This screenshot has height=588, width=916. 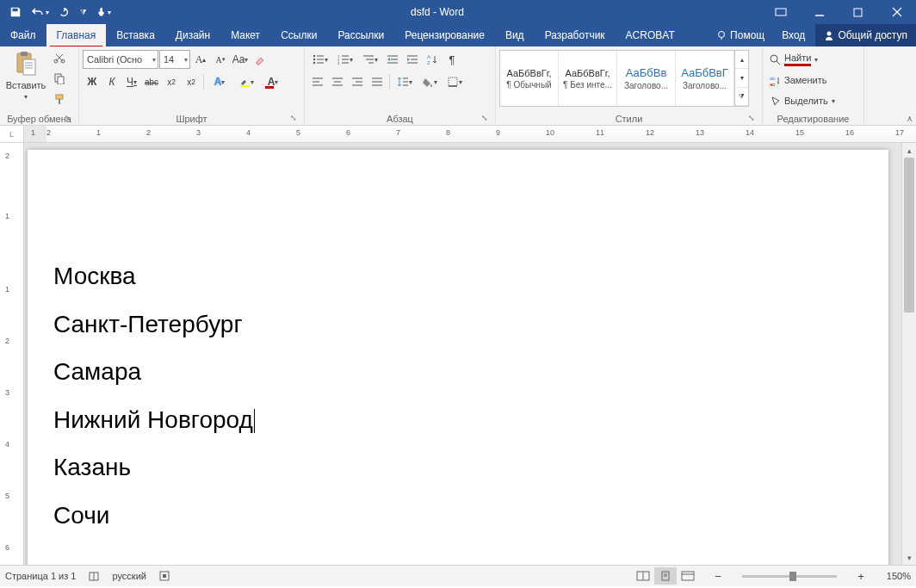 I want to click on font-size-combo: 14▾, so click(x=175, y=59).